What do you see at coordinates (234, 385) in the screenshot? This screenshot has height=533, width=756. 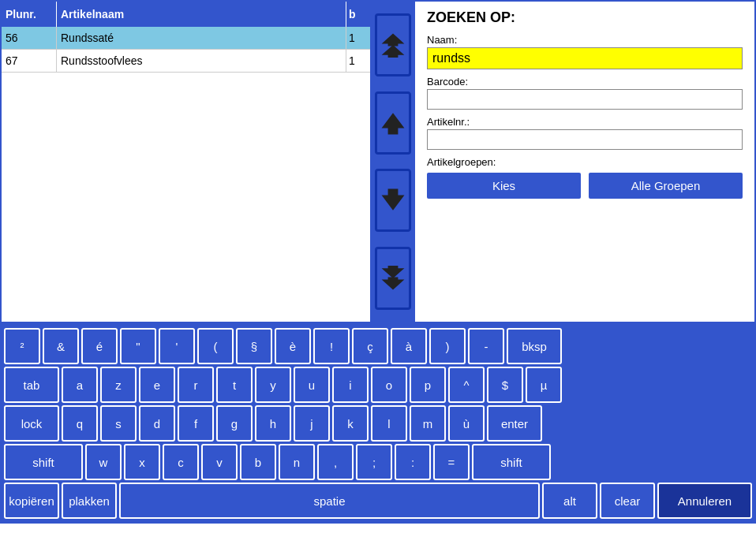 I see `key-t: t` at bounding box center [234, 385].